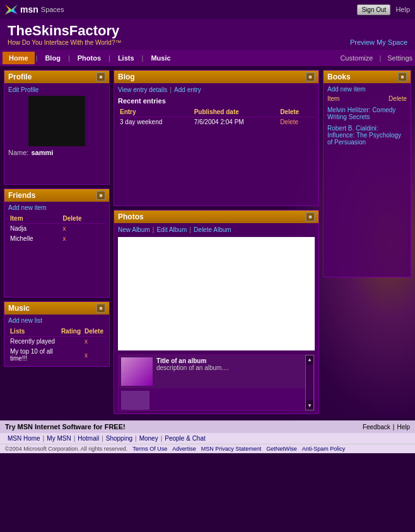 This screenshot has width=415, height=532. What do you see at coordinates (134, 229) in the screenshot?
I see `new-album-link: New Album` at bounding box center [134, 229].